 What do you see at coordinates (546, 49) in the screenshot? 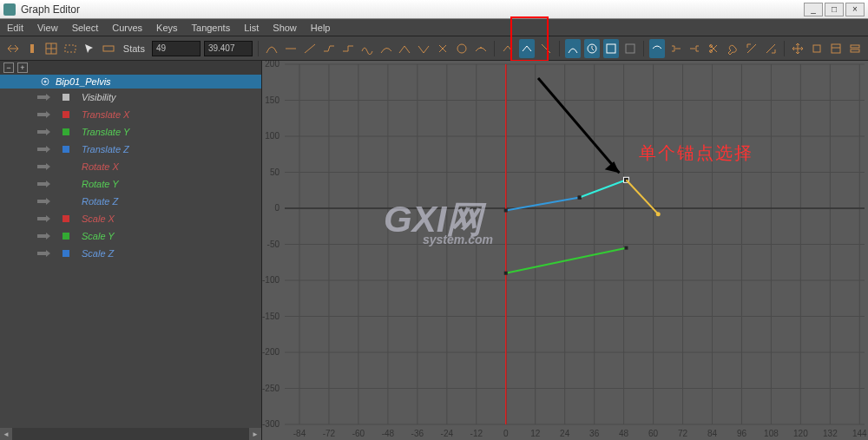
I see `free-tangent-icon` at bounding box center [546, 49].